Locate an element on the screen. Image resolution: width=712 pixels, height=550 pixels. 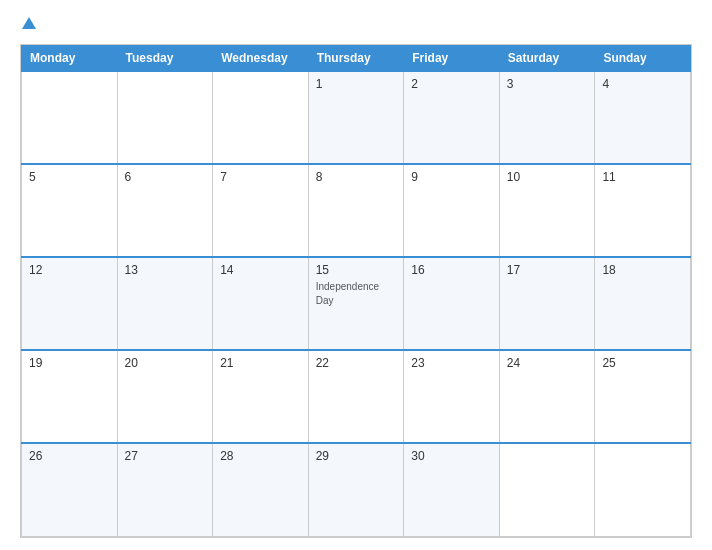
calendar-cell: 17 is located at coordinates (547, 304).